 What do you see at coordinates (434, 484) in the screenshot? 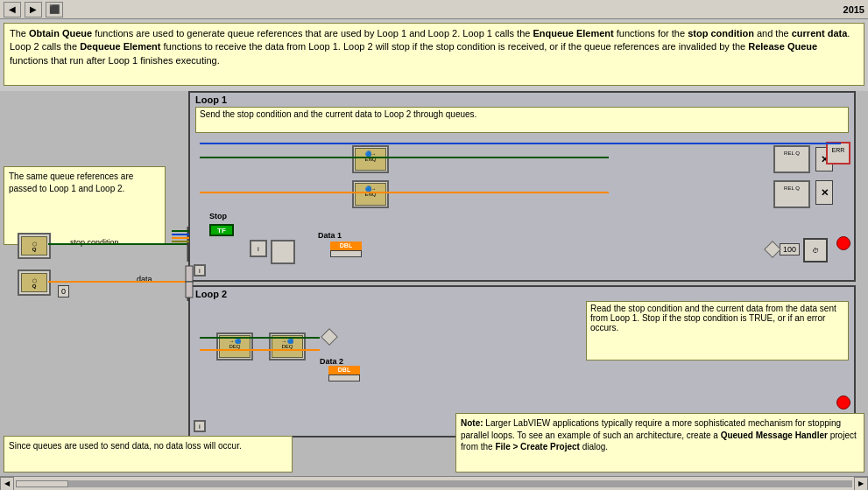
I see `scroll-track` at bounding box center [434, 484].